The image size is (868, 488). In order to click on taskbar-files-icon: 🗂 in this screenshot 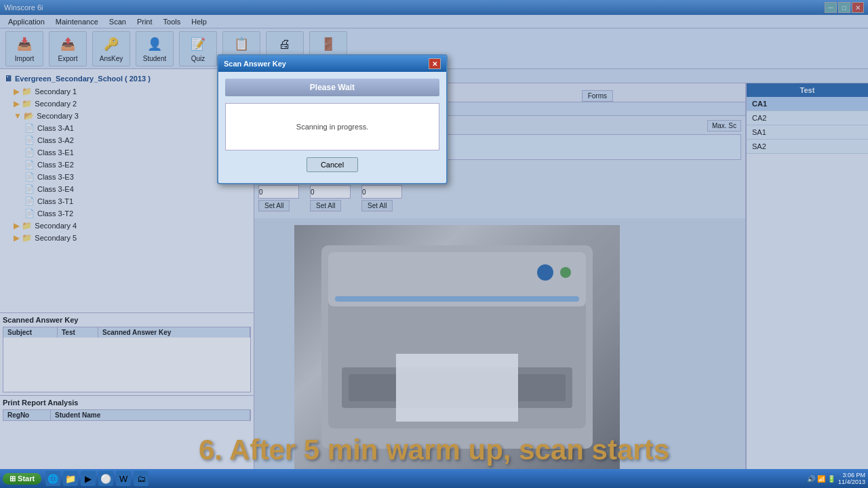, I will do `click(141, 479)`.